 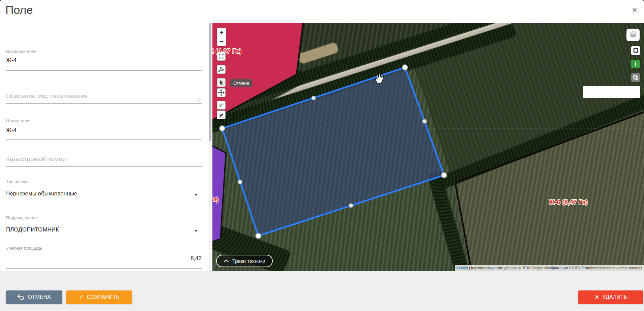 What do you see at coordinates (568, 202) in the screenshot?
I see `field-label-z6: Ж-6 (8,47 Га)` at bounding box center [568, 202].